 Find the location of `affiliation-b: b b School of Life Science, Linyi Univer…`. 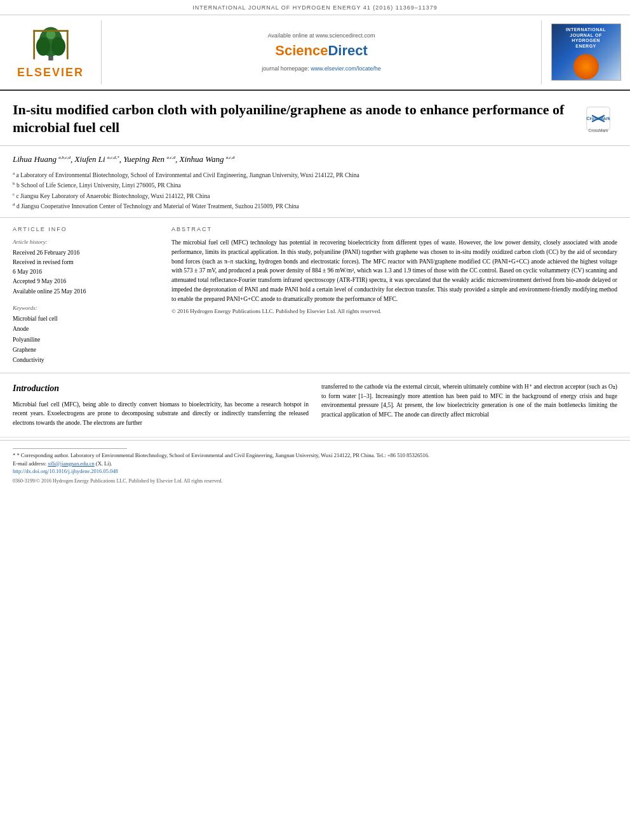

affiliation-b: b b School of Life Science, Linyi Univer… is located at coordinates (315, 185).